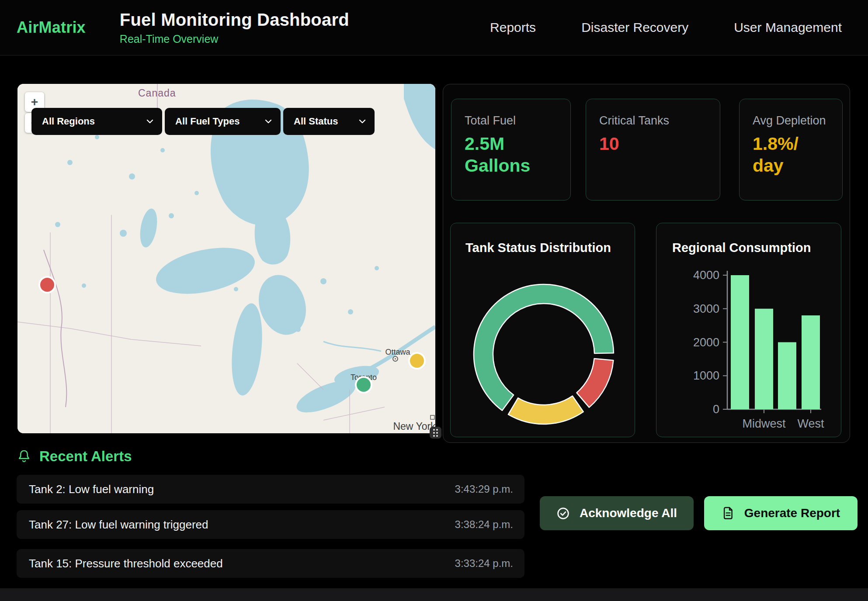 This screenshot has width=868, height=601. I want to click on svg-text: West, so click(811, 424).